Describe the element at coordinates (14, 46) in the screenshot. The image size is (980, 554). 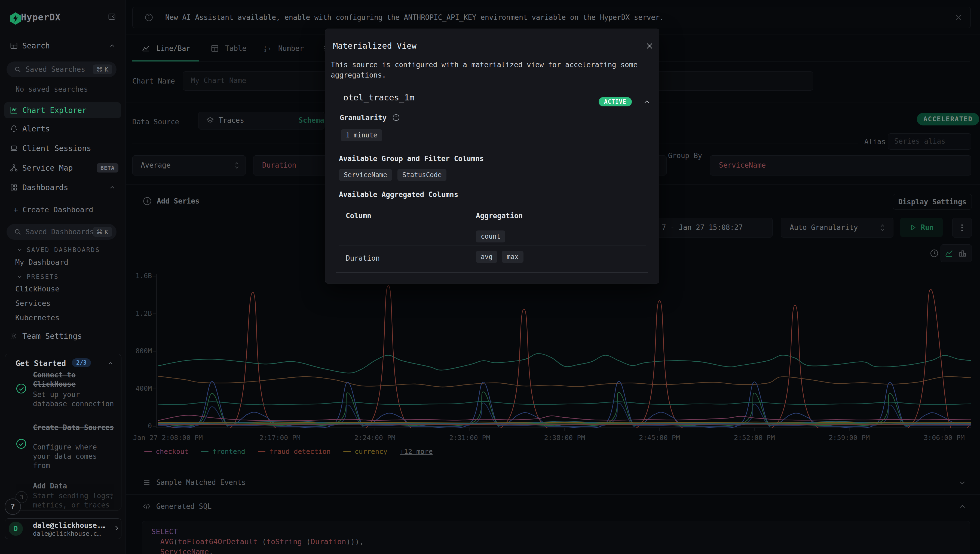
I see `search-section-icon` at that location.